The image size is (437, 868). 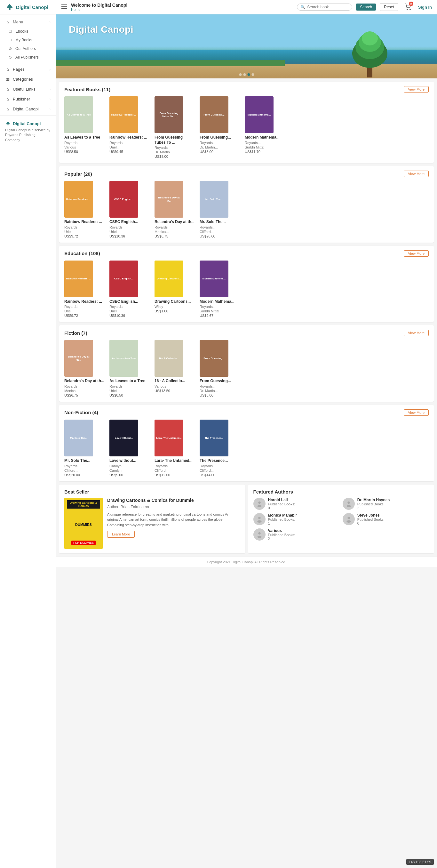 What do you see at coordinates (175, 127) in the screenshot?
I see `list-item: From Guessing Tubes To ... From Guessing…` at bounding box center [175, 127].